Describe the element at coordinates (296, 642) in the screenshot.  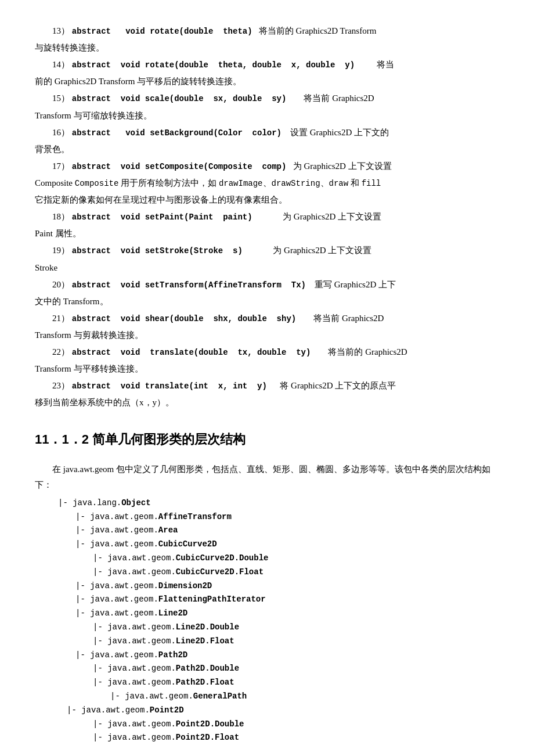
I see `hierarchy-item-11: |- java.awt.geom.Line2D.Float` at that location.